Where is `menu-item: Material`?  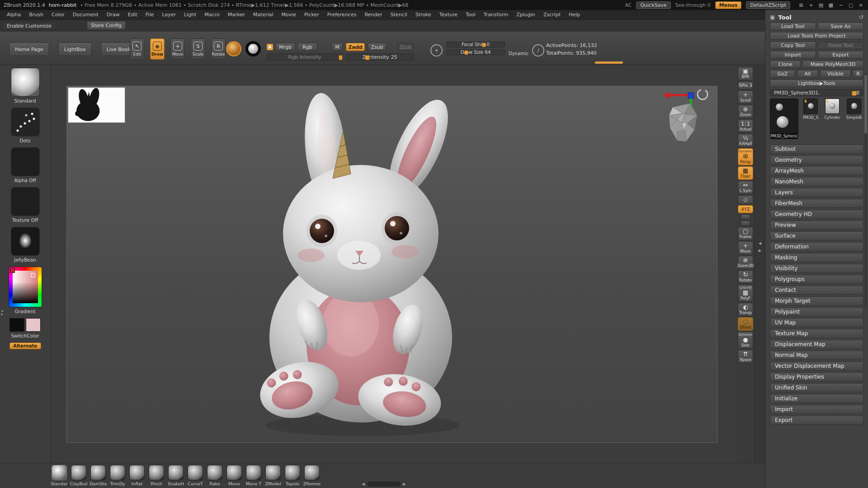
menu-item: Material is located at coordinates (263, 14).